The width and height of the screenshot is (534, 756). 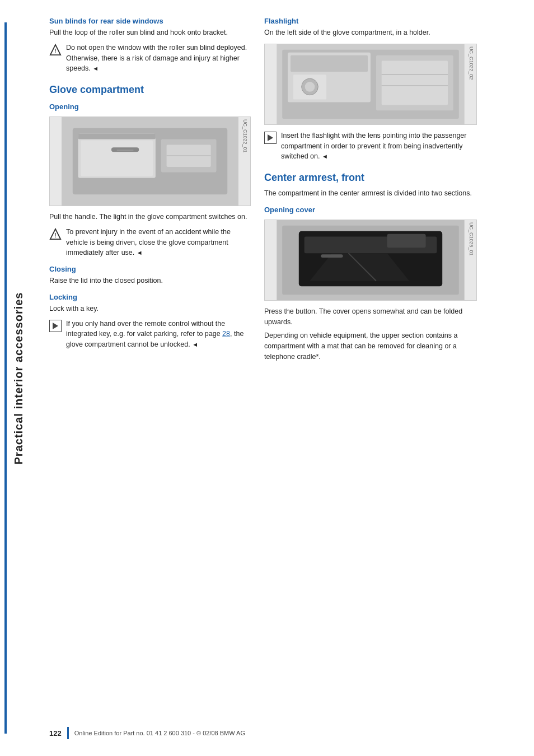 What do you see at coordinates (371, 284) in the screenshot?
I see `opening-cover-section: Opening cover UC_C1` at bounding box center [371, 284].